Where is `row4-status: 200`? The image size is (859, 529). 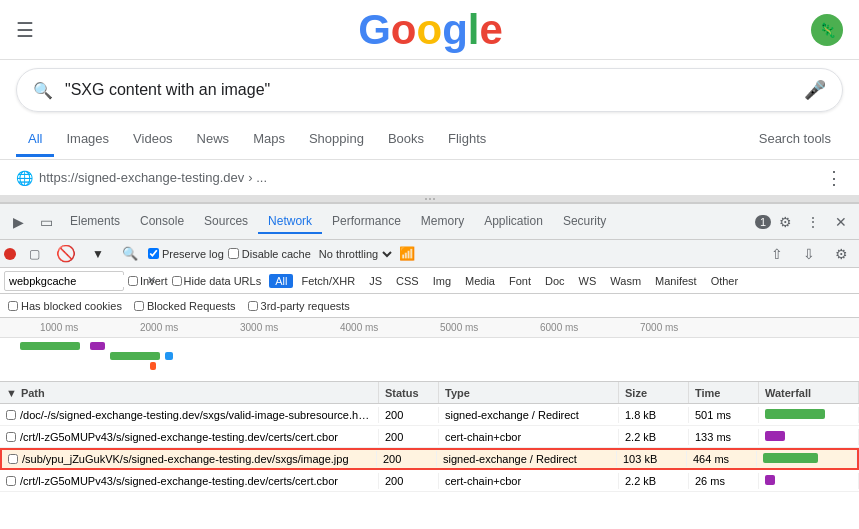
row4-status: 200 is located at coordinates (409, 481).